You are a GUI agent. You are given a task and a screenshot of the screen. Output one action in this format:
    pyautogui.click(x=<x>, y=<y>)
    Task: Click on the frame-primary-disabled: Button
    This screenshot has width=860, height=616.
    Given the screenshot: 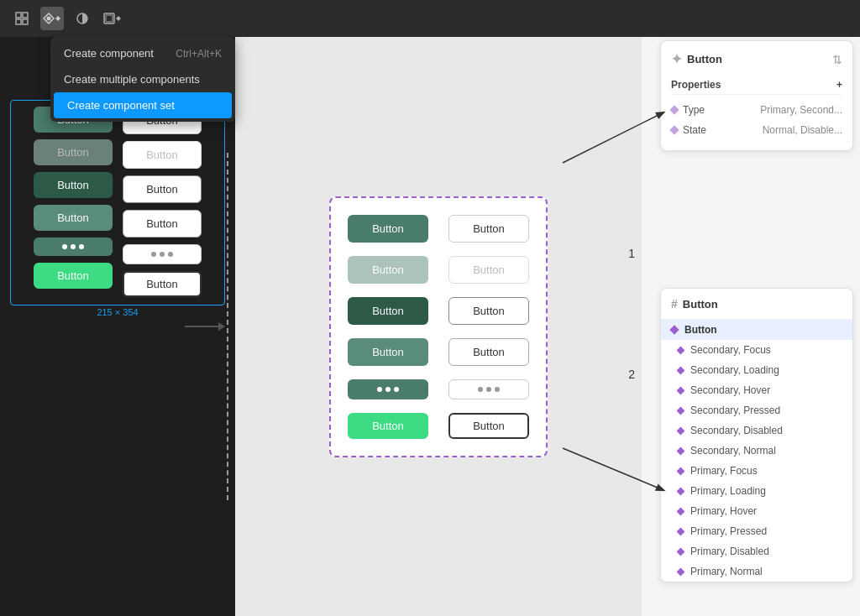 What is the action you would take?
    pyautogui.click(x=388, y=270)
    